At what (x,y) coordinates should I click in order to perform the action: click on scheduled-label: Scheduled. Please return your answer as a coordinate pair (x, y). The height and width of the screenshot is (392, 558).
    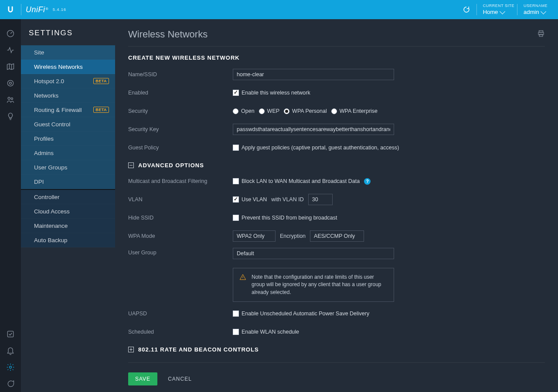
    Looking at the image, I should click on (180, 332).